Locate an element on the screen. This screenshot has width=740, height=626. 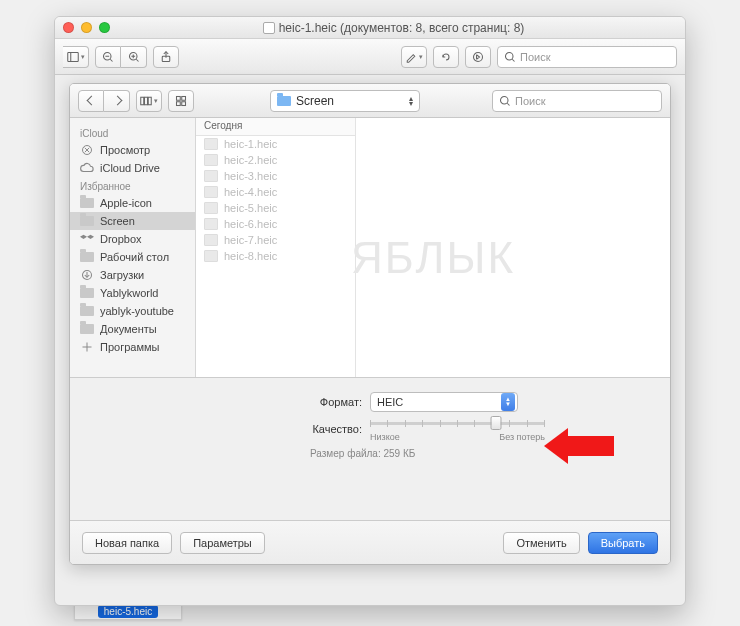
sidebar-item-label: Программы is located at coordinates (130, 347).